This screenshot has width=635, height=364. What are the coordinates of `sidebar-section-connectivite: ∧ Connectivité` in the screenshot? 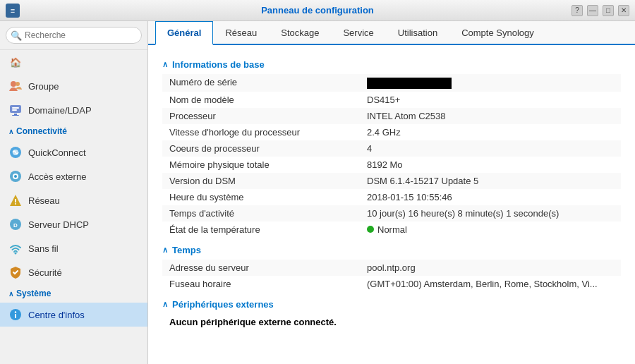 It's located at (73, 131).